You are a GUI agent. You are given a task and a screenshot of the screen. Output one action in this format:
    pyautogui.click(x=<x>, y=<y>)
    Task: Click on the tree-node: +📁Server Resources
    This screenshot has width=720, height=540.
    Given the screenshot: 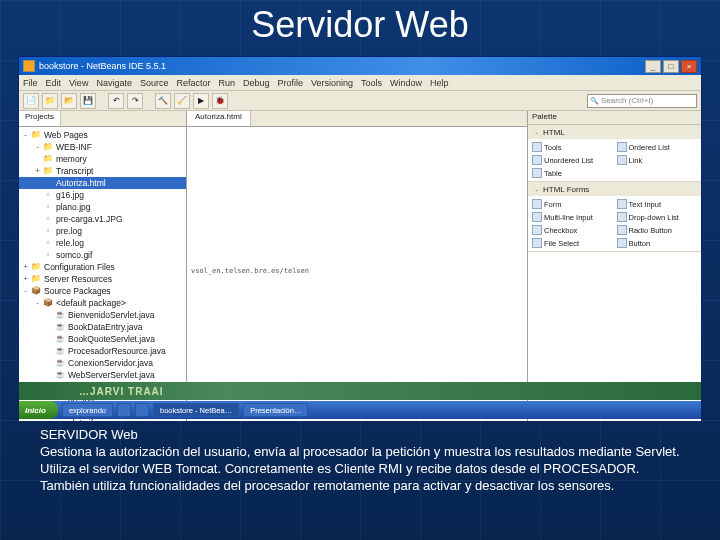 What is the action you would take?
    pyautogui.click(x=102, y=279)
    